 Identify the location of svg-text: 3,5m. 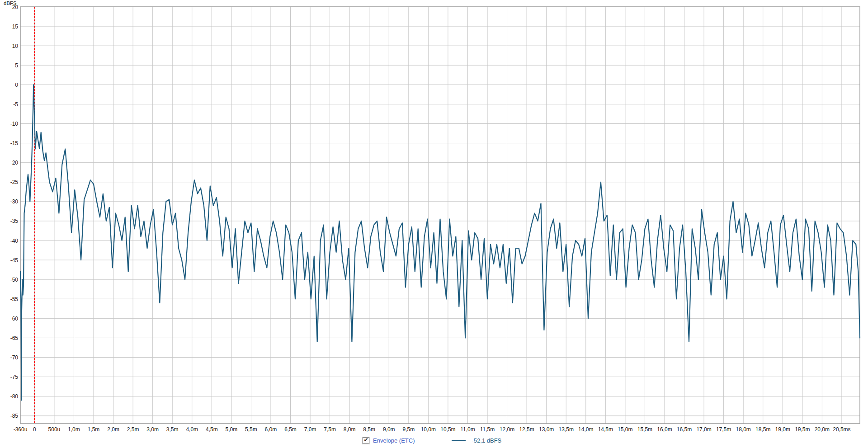
(173, 429).